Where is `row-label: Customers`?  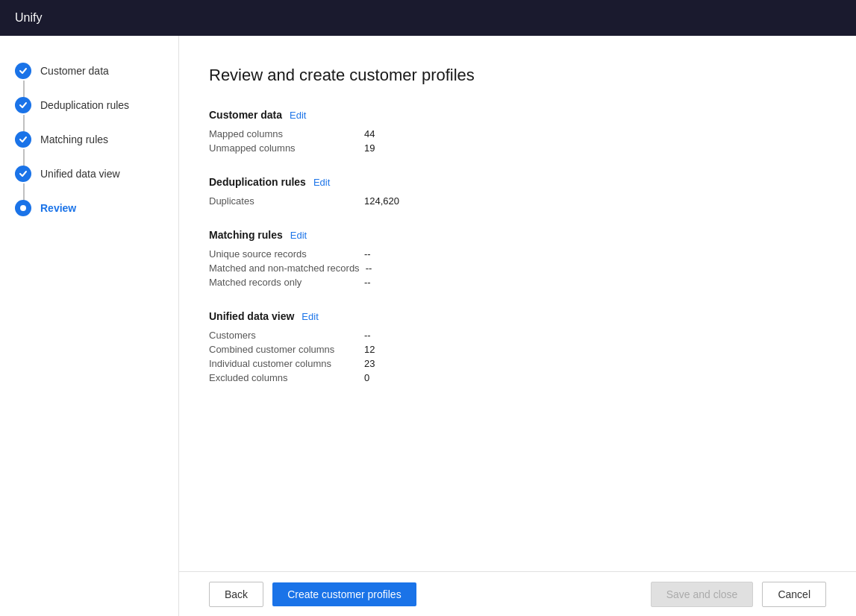
row-label: Customers is located at coordinates (284, 336).